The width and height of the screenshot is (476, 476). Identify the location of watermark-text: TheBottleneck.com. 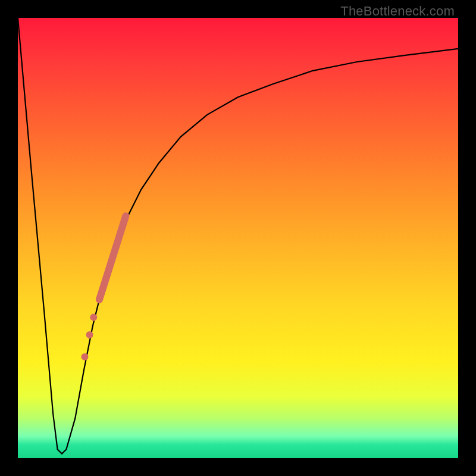
(397, 11).